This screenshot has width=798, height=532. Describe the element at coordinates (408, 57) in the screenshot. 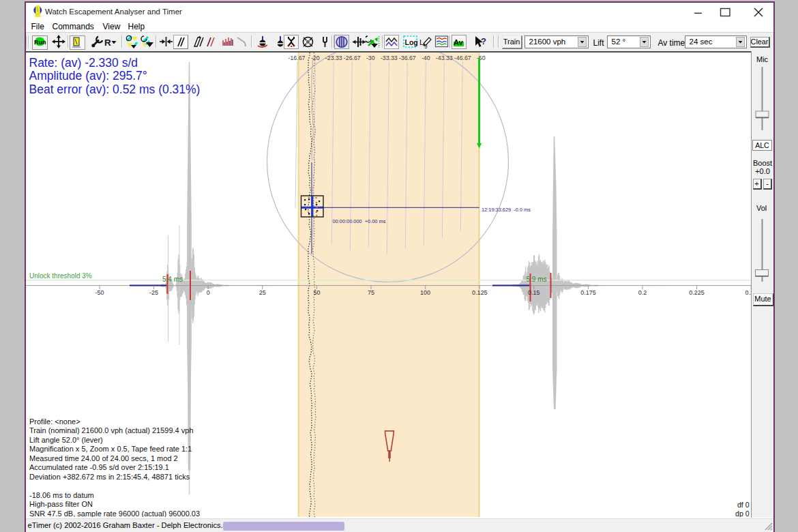

I see `svg-text: -36.67` at that location.